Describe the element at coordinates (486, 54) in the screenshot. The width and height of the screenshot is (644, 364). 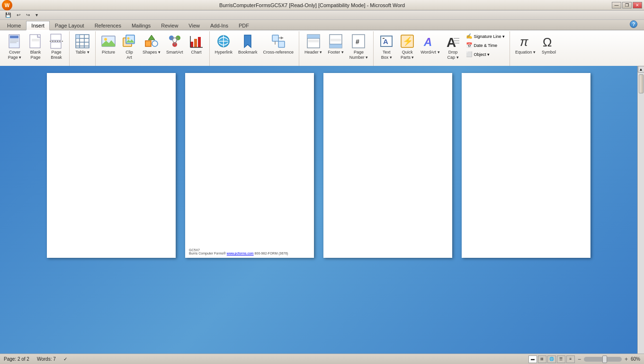
I see `object-button: ⬜ Object ▾` at that location.